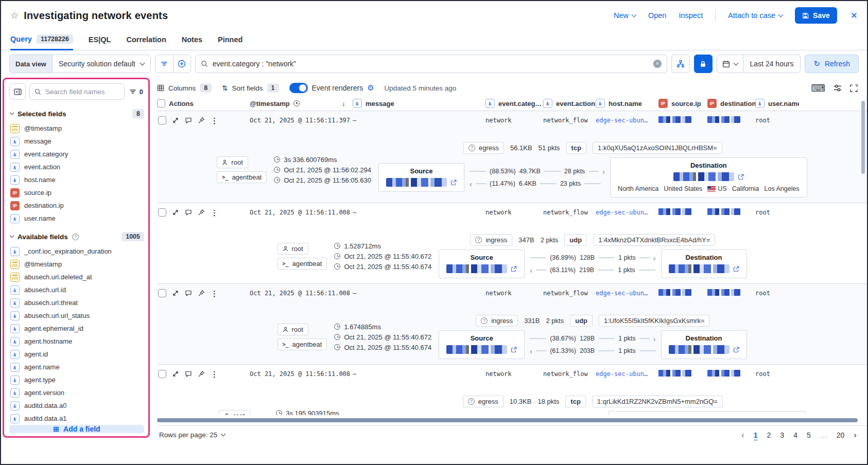  Describe the element at coordinates (77, 141) in the screenshot. I see `field-list-item: k message` at that location.